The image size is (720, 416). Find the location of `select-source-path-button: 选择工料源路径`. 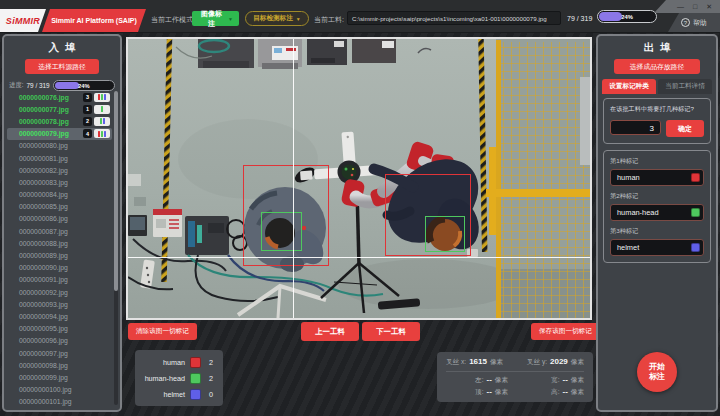

select-source-path-button: 选择工料源路径 is located at coordinates (62, 66).